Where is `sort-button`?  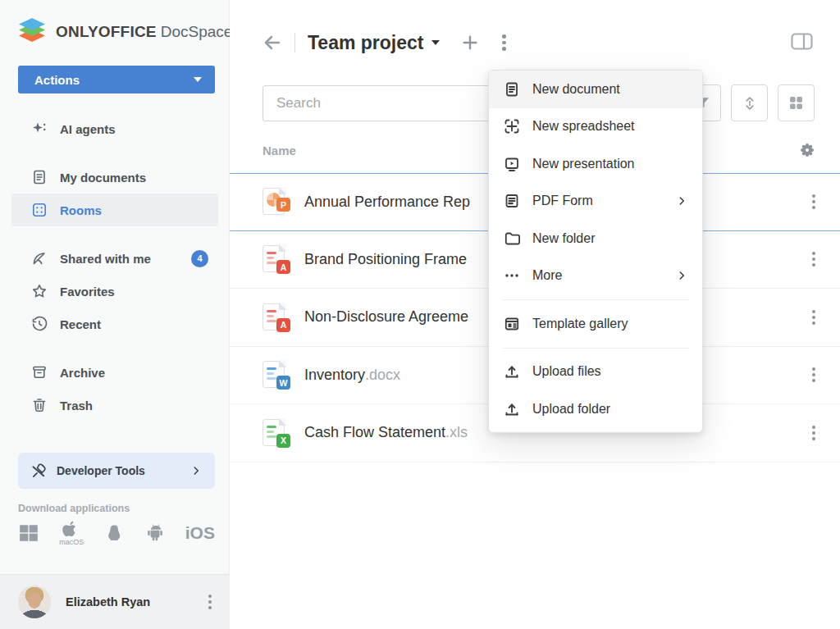
sort-button is located at coordinates (750, 103).